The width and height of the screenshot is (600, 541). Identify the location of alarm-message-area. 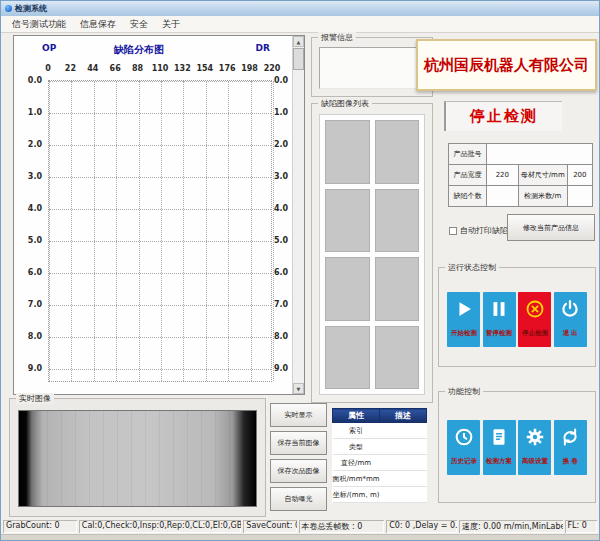
(372, 68).